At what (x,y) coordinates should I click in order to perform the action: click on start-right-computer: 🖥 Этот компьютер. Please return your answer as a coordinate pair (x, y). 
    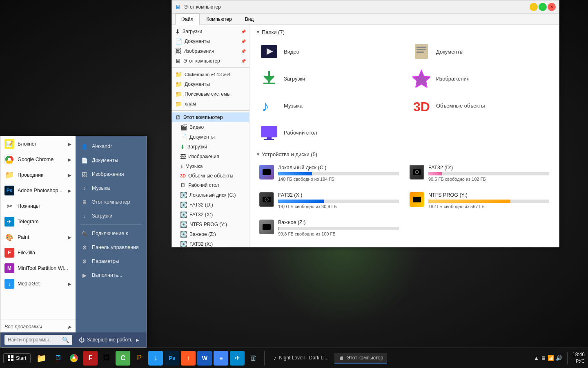
    Looking at the image, I should click on (111, 202).